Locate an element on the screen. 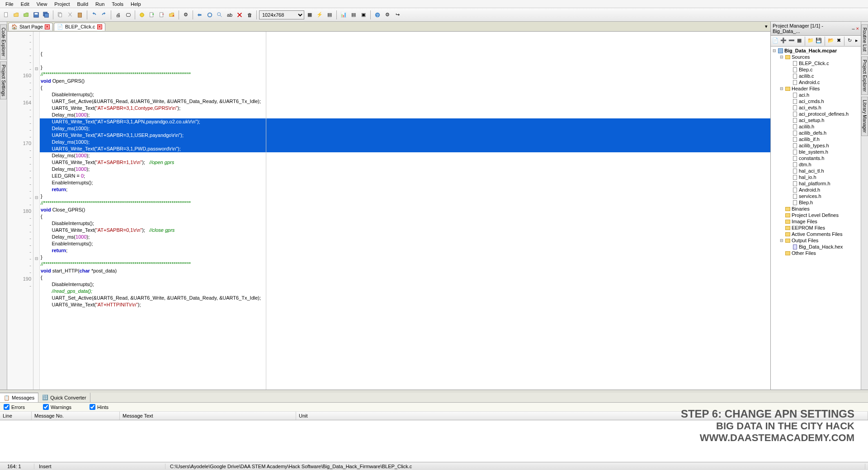 The width and height of the screenshot is (868, 470). code-explorer-tab: Code Explorer is located at coordinates (4, 42).